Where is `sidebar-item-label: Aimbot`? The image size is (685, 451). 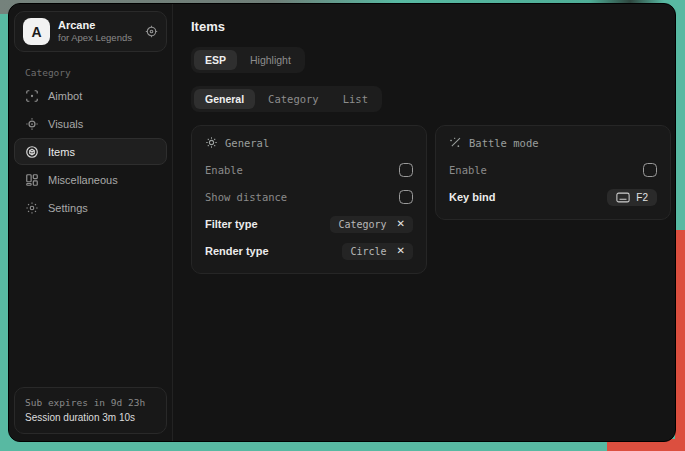 sidebar-item-label: Aimbot is located at coordinates (65, 96).